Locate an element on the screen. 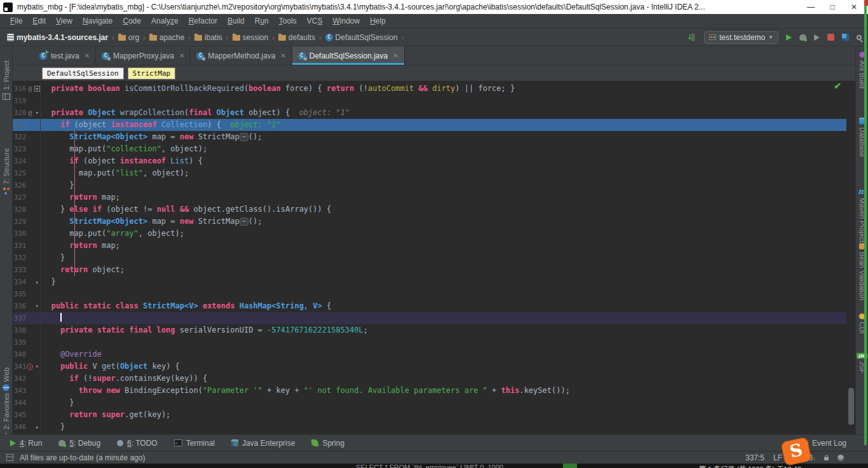  line-number: 340 is located at coordinates (20, 355).